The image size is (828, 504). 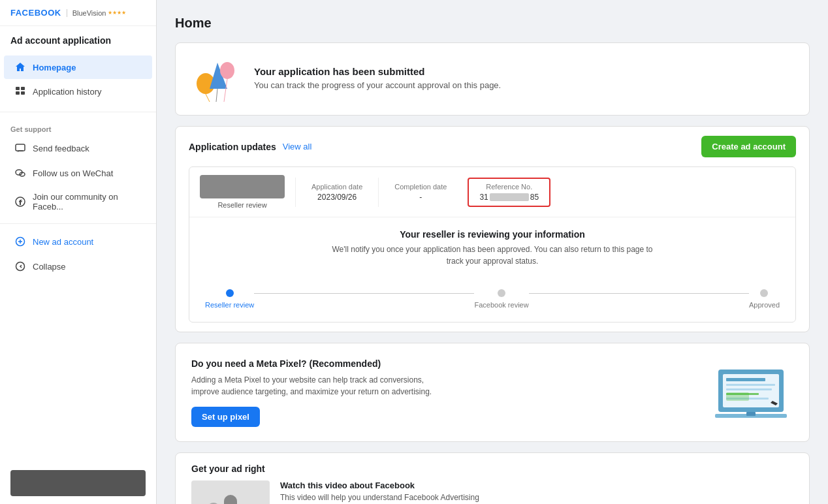 What do you see at coordinates (231, 492) in the screenshot?
I see `video-thumbnail` at bounding box center [231, 492].